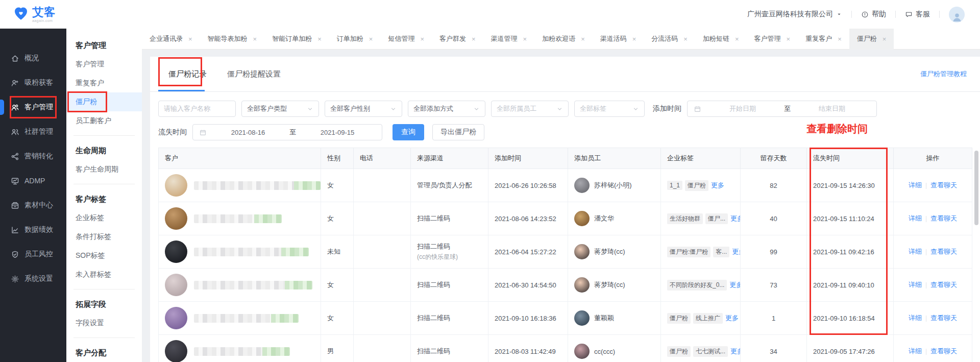 This screenshot has width=980, height=362. What do you see at coordinates (530, 109) in the screenshot?
I see `filter-select: 全部所属员工` at bounding box center [530, 109].